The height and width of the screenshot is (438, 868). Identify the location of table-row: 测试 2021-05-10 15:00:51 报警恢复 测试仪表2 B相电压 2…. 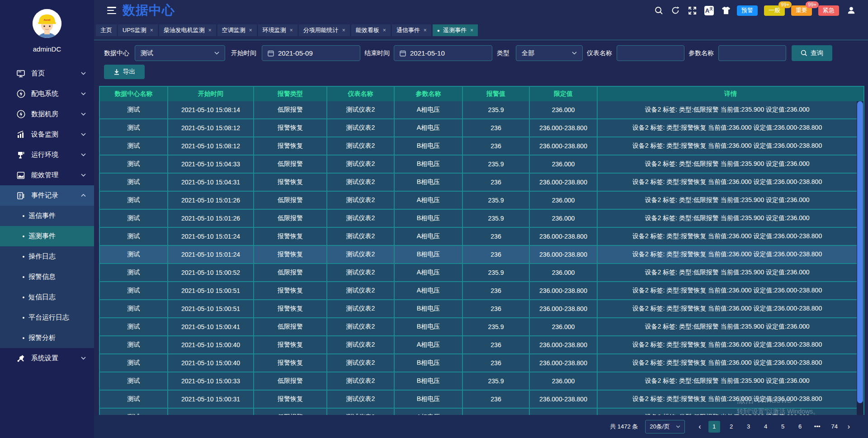
(478, 309).